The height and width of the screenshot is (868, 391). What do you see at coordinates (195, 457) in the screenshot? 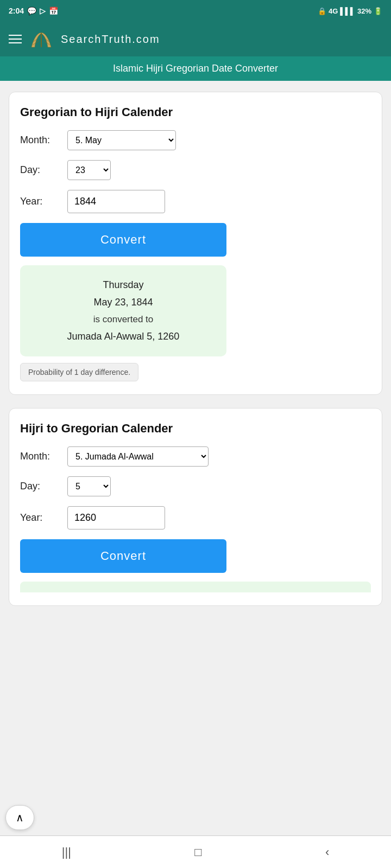
I see `hijri-month-row: Month: 1. Muharram 2. Safar 3. Rabi Al-A…` at bounding box center [195, 457].